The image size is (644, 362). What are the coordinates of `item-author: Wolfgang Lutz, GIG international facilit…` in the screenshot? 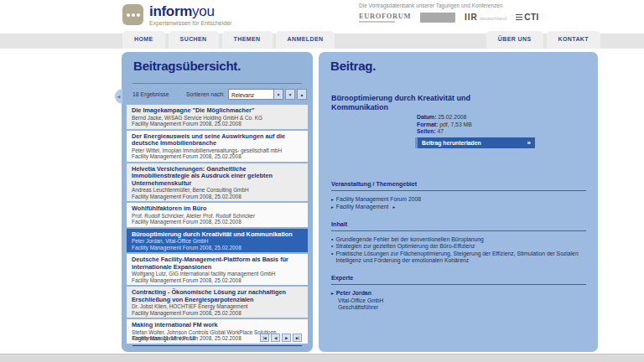 It's located at (217, 274).